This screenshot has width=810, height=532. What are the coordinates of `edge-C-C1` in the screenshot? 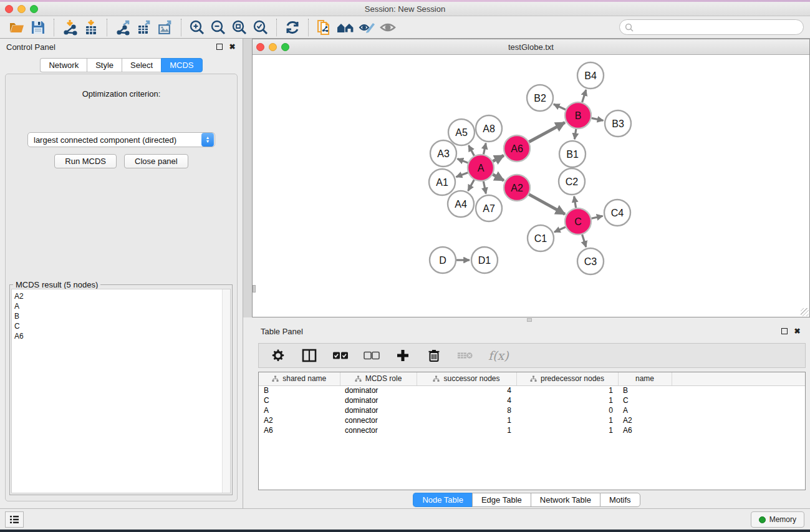 It's located at (560, 230).